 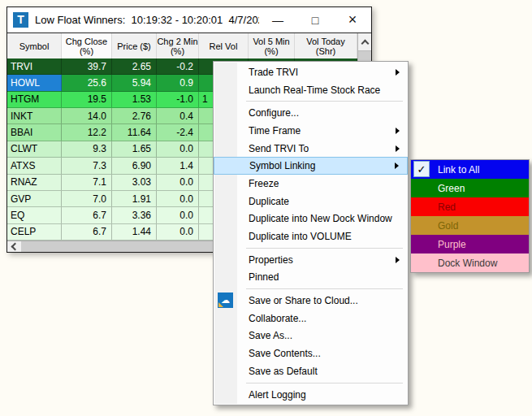 What do you see at coordinates (226, 301) in the screenshot?
I see `cloud-icon: ☁` at bounding box center [226, 301].